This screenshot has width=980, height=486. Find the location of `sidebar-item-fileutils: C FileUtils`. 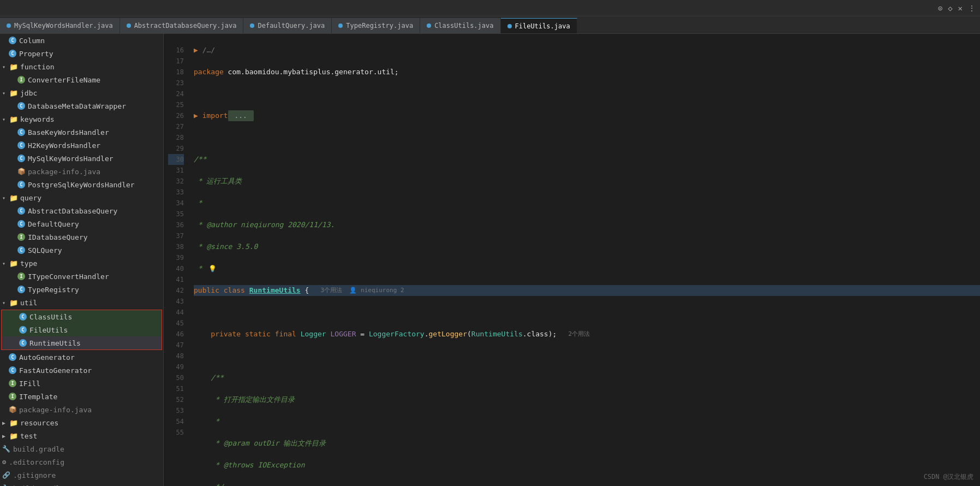

sidebar-item-fileutils: C FileUtils is located at coordinates (82, 330).